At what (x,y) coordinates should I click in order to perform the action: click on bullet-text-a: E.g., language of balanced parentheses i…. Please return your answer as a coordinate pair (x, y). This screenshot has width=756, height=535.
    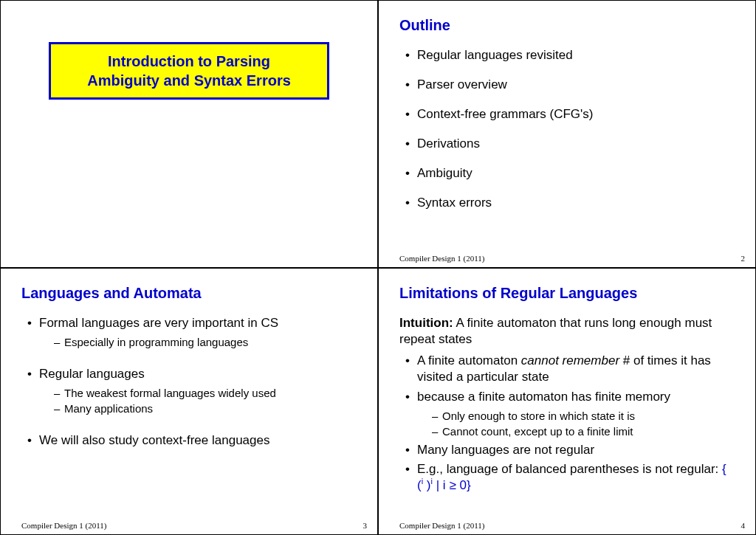
    Looking at the image, I should click on (570, 469).